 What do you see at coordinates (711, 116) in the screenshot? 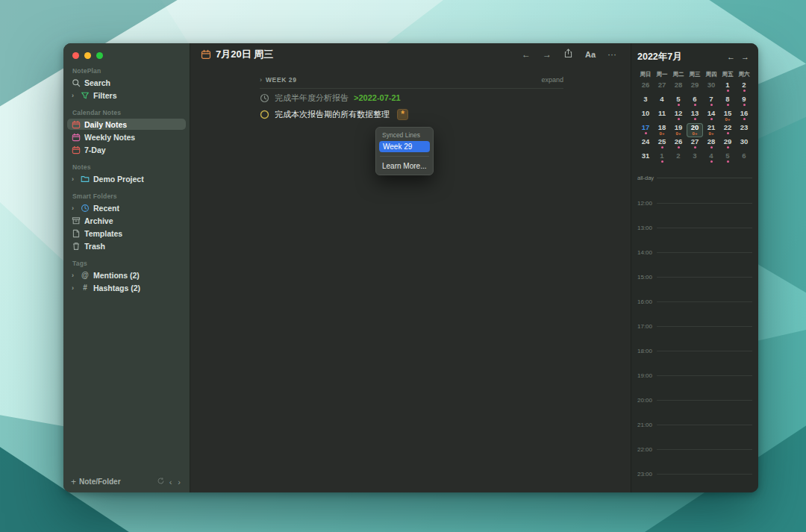
I see `calendar-day-14: 14` at bounding box center [711, 116].